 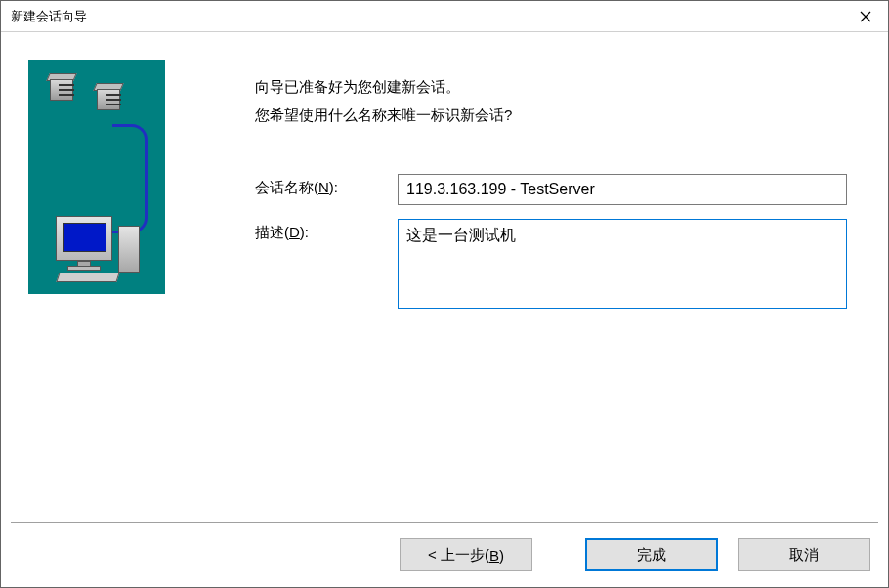 What do you see at coordinates (552, 88) in the screenshot?
I see `intro-text-1: 向导已准备好为您创建新会话。` at bounding box center [552, 88].